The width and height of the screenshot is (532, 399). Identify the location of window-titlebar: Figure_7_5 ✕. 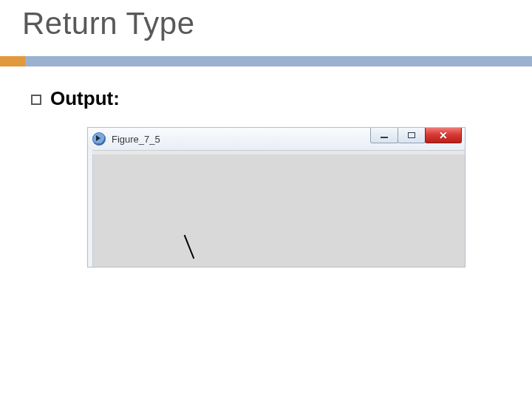
(276, 139).